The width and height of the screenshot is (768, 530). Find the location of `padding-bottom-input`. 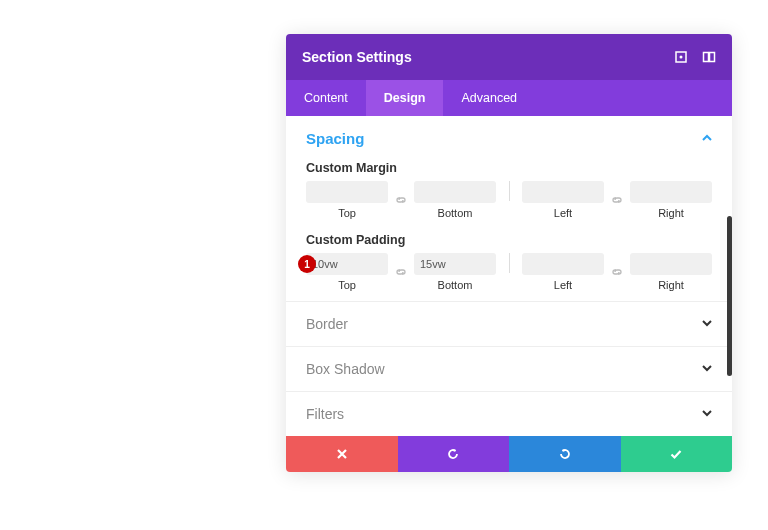

padding-bottom-input is located at coordinates (455, 264).